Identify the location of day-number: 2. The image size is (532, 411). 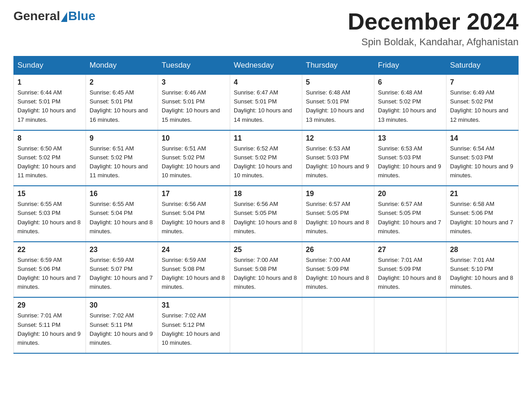
(122, 82).